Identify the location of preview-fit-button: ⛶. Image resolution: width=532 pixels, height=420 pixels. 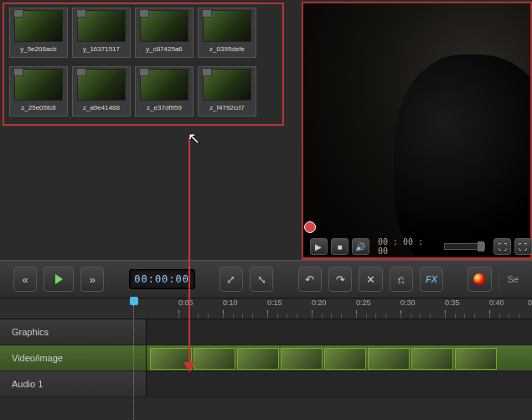
(503, 246).